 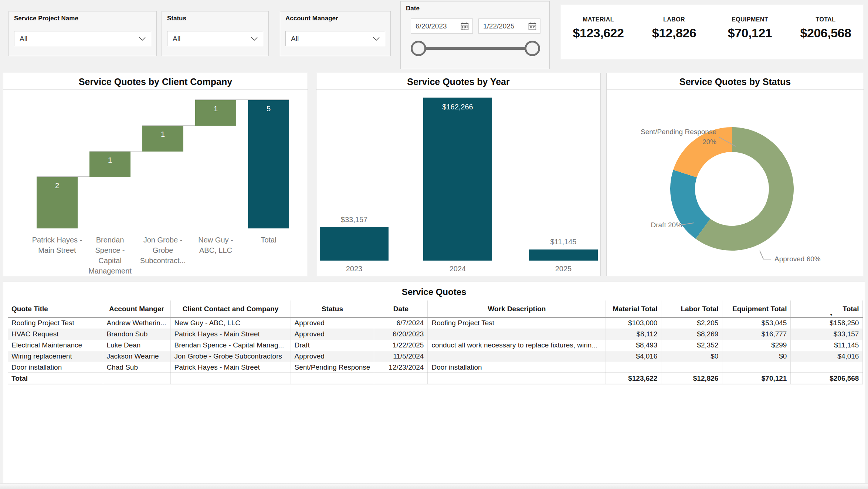 I want to click on table-cell: Wiring replacement, so click(x=55, y=356).